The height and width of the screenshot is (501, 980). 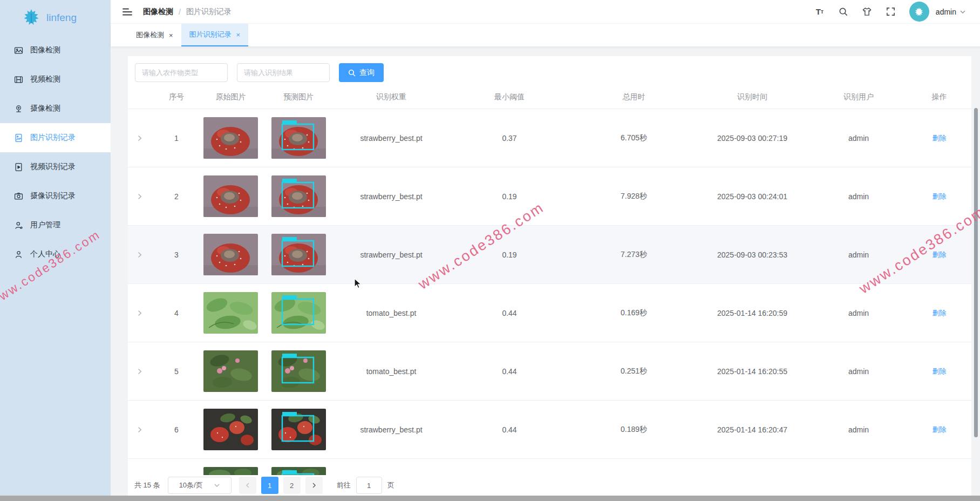 What do you see at coordinates (634, 371) in the screenshot?
I see `total-time-cell: 0.251秒` at bounding box center [634, 371].